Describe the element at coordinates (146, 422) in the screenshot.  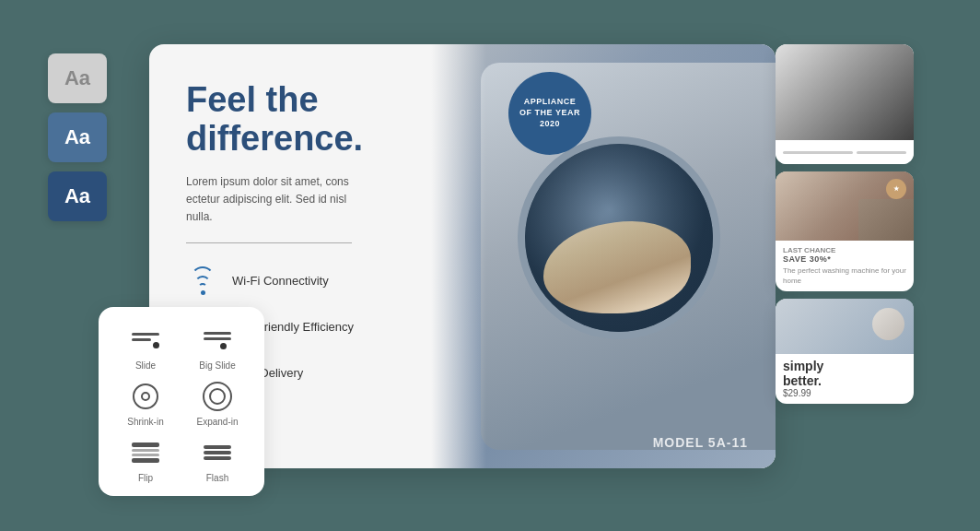
I see `anim-label-shrink-in: Shrink-in` at that location.